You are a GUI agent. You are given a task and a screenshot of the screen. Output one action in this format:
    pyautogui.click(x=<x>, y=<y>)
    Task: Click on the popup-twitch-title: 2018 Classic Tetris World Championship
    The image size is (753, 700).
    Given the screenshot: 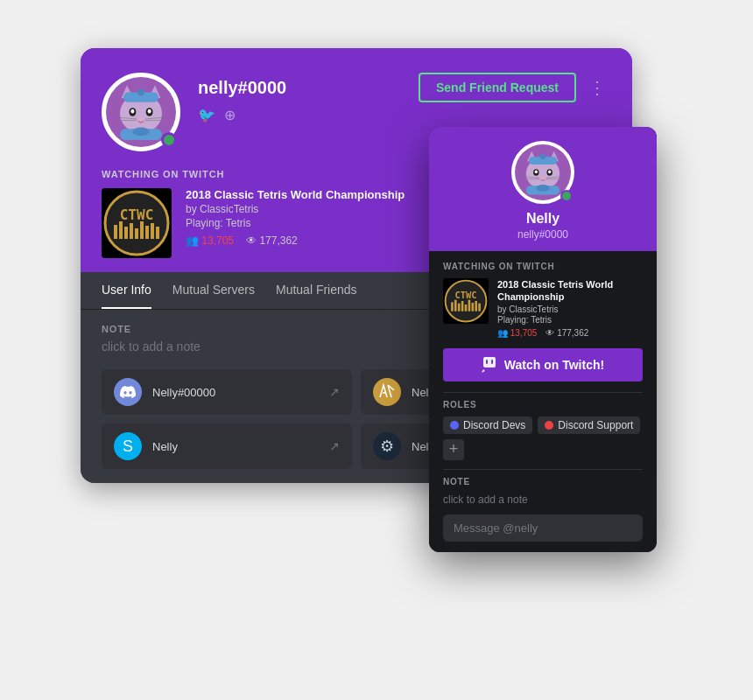 What is the action you would take?
    pyautogui.click(x=570, y=290)
    